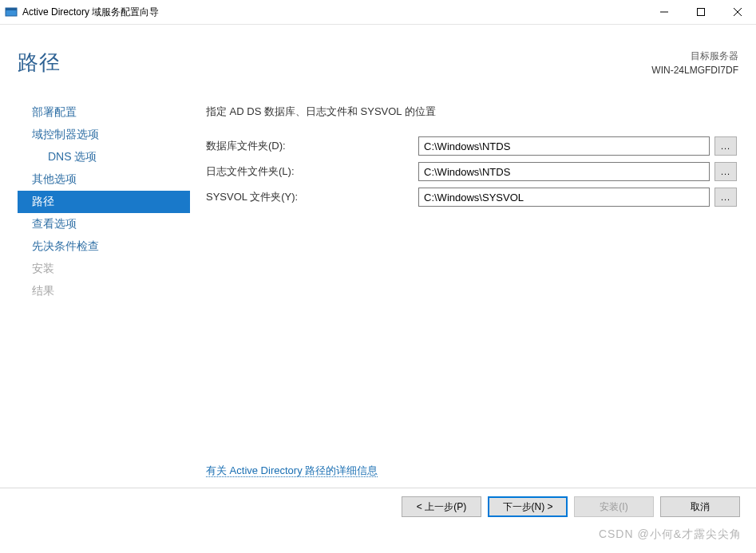  I want to click on browse-logs-button: ..., so click(726, 172).